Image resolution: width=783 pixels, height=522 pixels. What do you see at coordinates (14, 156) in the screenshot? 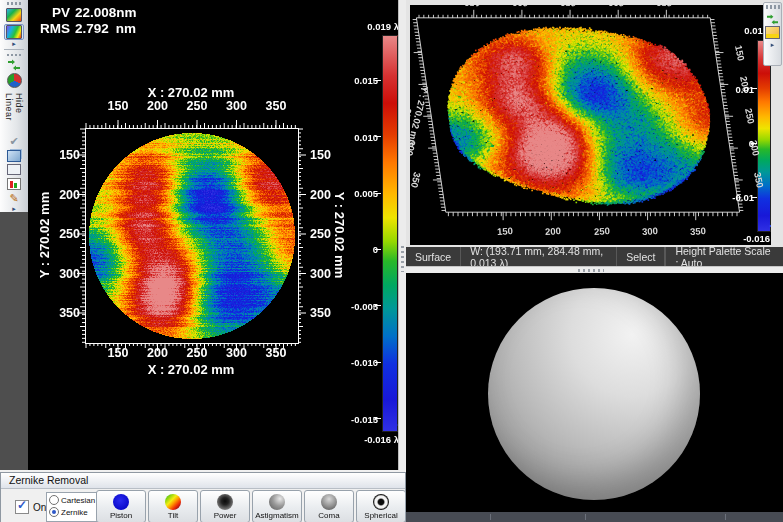
I see `cube-3d-icon` at bounding box center [14, 156].